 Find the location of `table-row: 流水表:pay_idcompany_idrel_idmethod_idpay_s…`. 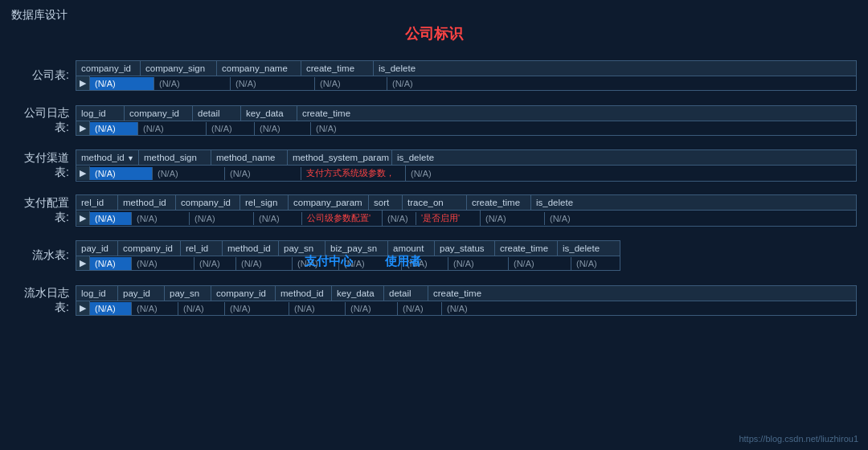

table-row: 流水表:pay_idcompany_idrel_idmethod_idpay_s… is located at coordinates (434, 256).